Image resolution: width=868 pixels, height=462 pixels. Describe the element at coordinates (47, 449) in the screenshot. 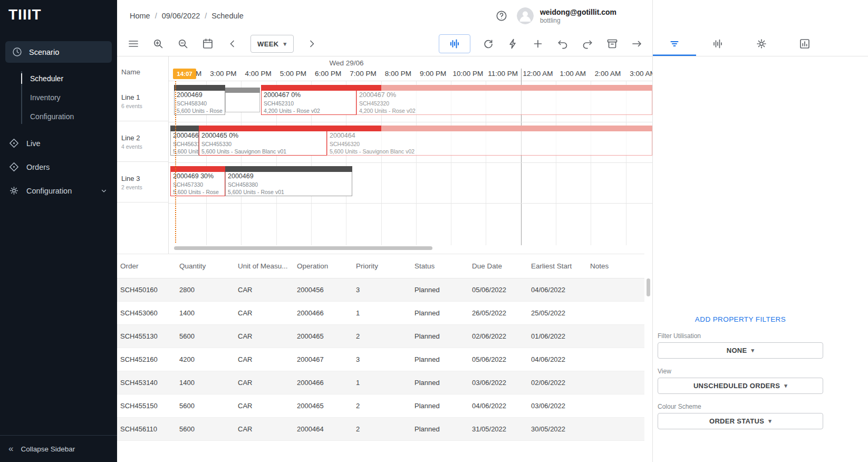

I see `collapse-label: Collapse Sidebar` at that location.